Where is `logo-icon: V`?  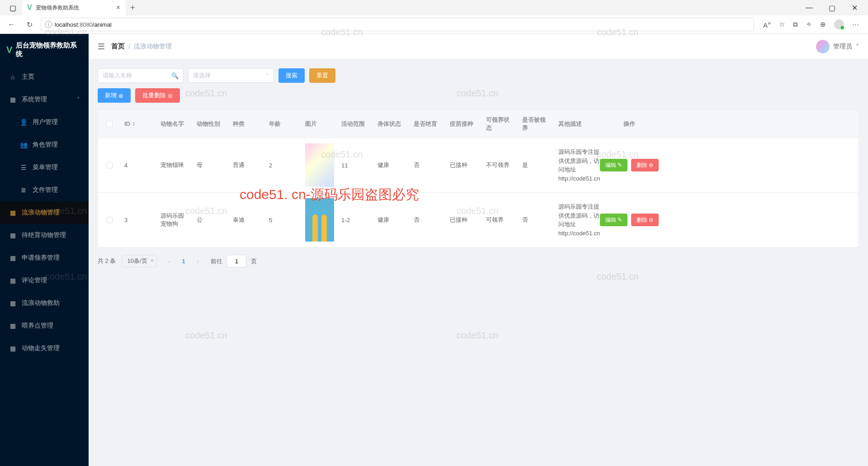
logo-icon: V is located at coordinates (9, 50).